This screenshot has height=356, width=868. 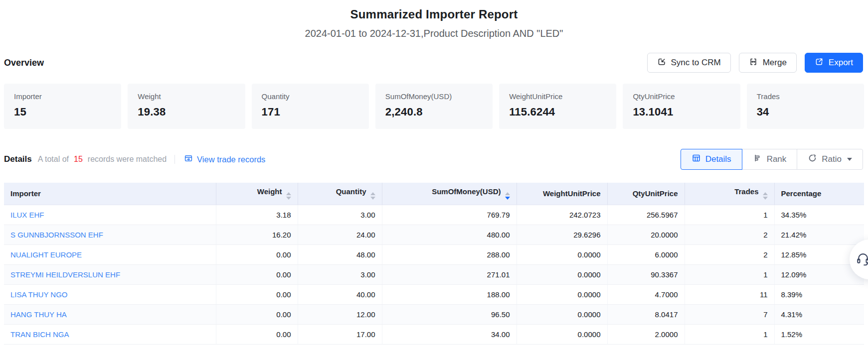 I want to click on importer-link: NUALIGHT EUROPE, so click(x=46, y=255).